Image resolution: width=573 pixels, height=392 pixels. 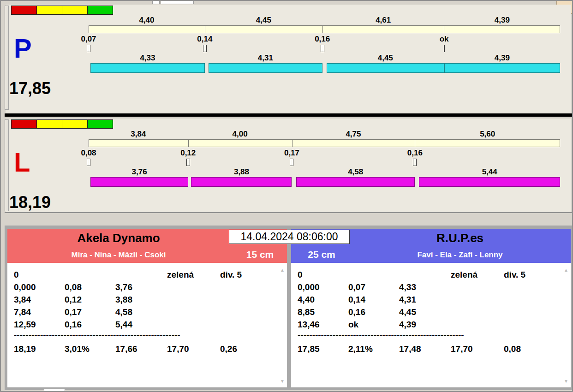 I want to click on lane-total-time: 18,19, so click(x=30, y=202).